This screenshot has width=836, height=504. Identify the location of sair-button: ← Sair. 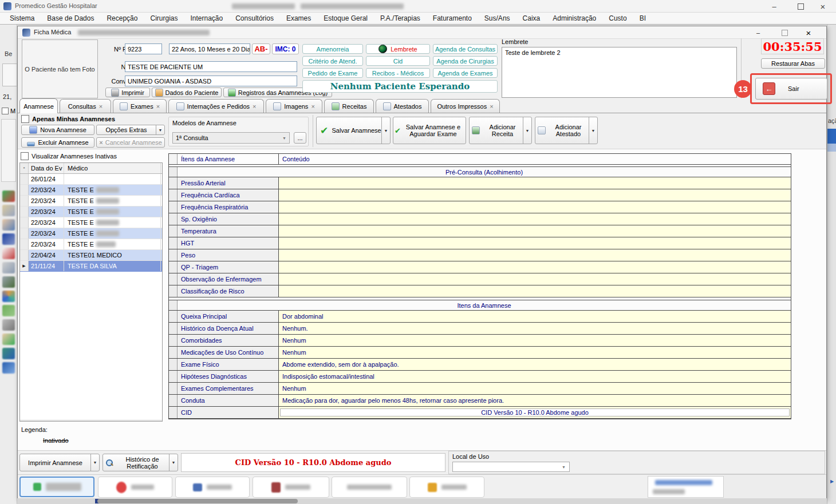
(791, 89).